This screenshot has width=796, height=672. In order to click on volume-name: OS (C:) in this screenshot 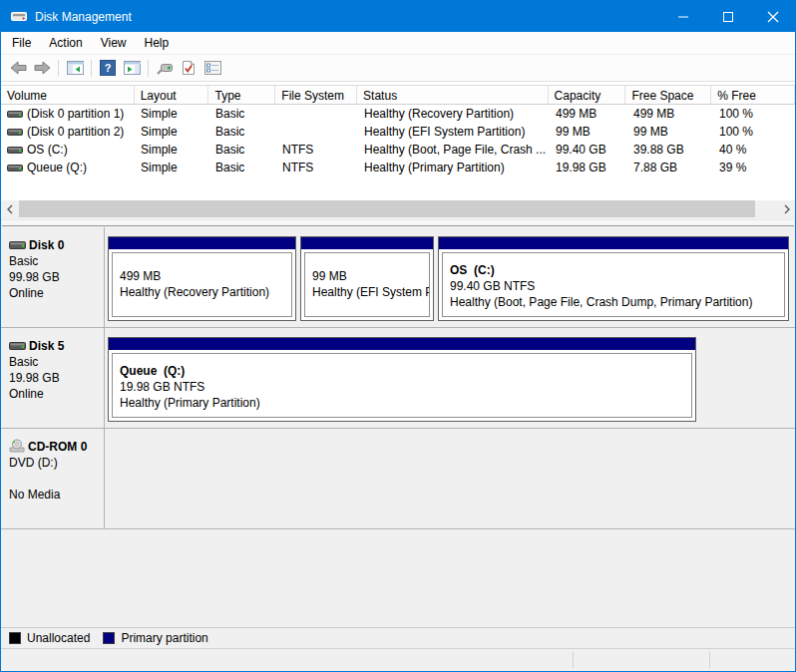, I will do `click(48, 150)`.